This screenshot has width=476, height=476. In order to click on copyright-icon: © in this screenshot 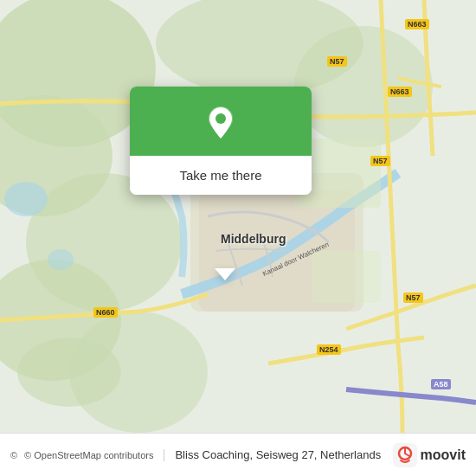, I will do `click(14, 455)`.